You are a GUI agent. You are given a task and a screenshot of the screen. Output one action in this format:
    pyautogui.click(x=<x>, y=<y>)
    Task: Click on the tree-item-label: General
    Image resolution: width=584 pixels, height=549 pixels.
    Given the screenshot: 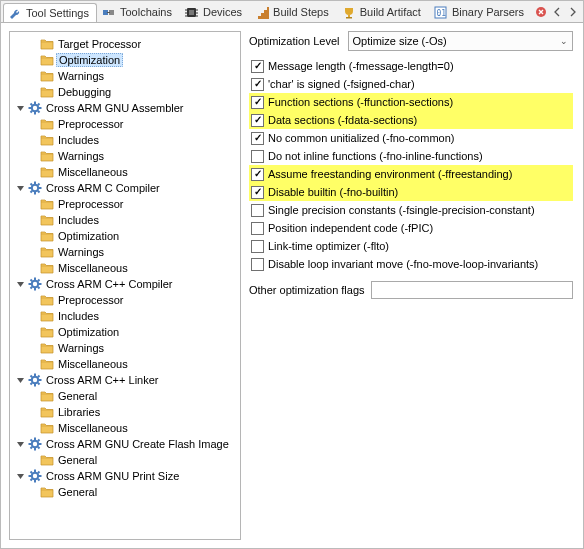 What is the action you would take?
    pyautogui.click(x=78, y=492)
    